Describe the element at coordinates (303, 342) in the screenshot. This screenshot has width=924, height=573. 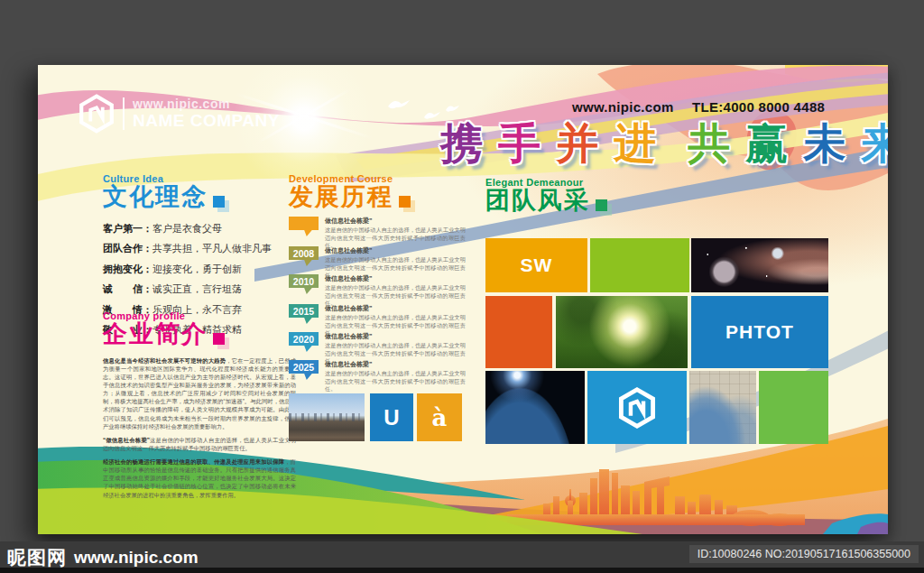
I see `timeline-year-tag: 2020` at that location.